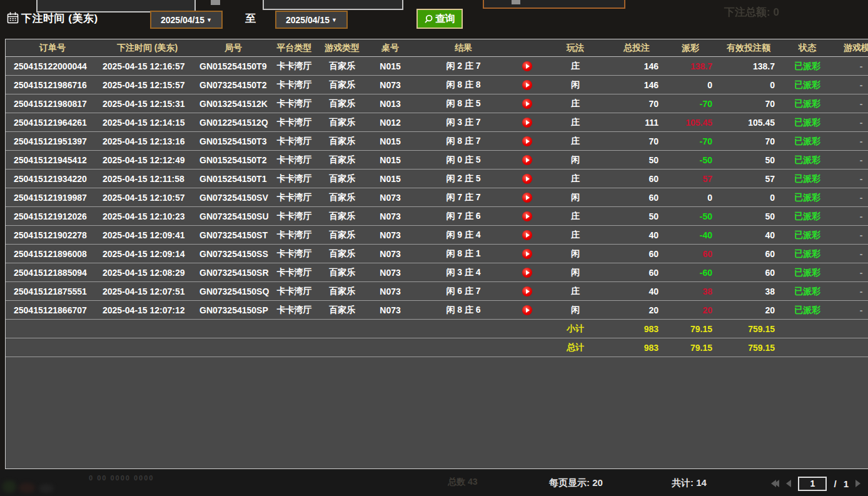 The image size is (868, 496). I want to click on cropped-checkbox, so click(215, 3).